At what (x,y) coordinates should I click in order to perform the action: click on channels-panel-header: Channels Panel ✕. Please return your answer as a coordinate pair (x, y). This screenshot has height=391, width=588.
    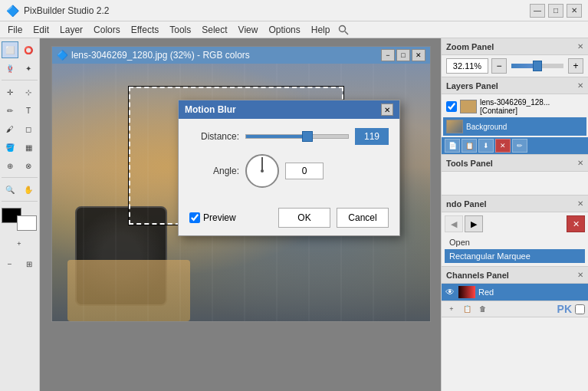
    Looking at the image, I should click on (515, 275).